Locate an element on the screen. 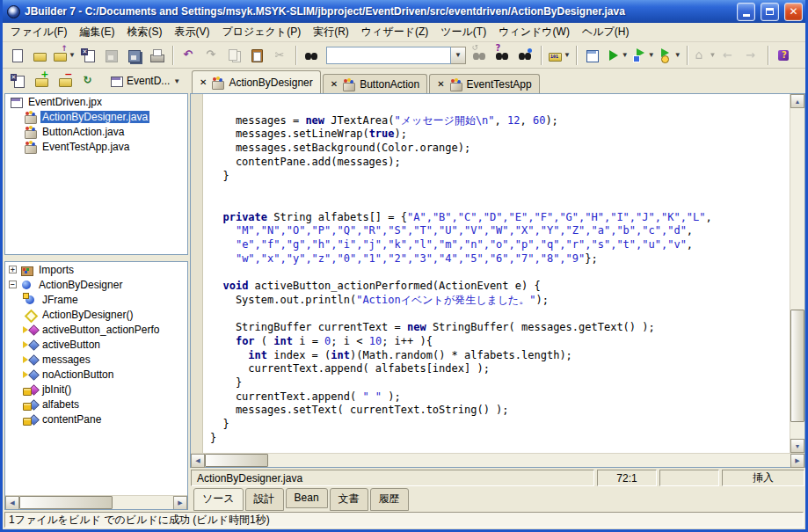 The width and height of the screenshot is (808, 532). search-input is located at coordinates (389, 55).